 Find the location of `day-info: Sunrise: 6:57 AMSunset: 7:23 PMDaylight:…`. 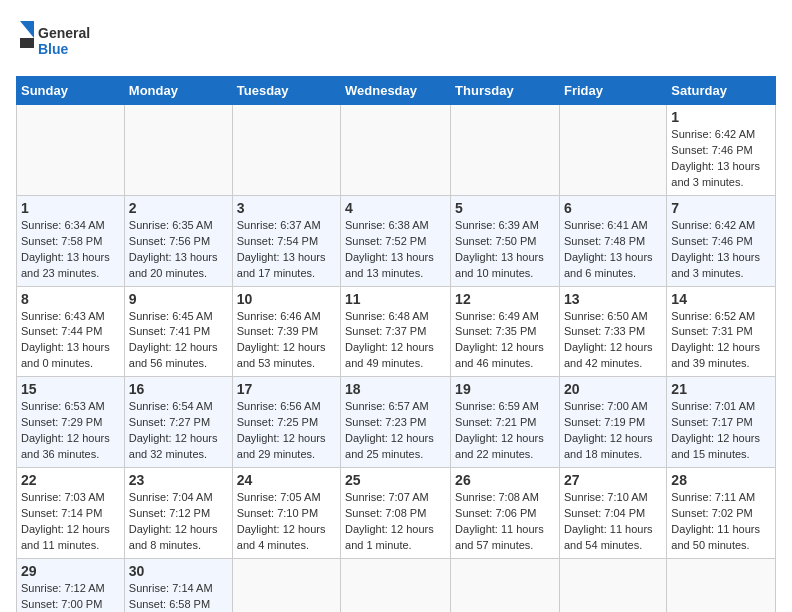

day-info: Sunrise: 6:57 AMSunset: 7:23 PMDaylight:… is located at coordinates (396, 431).